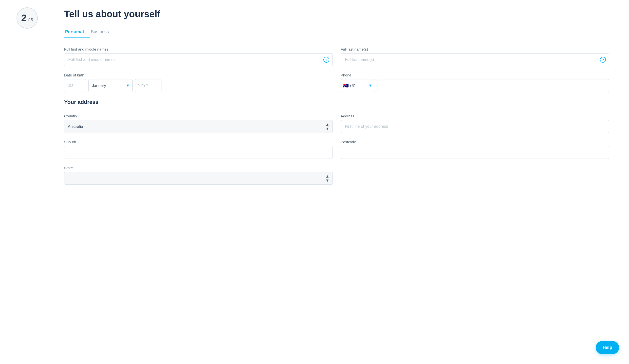 Image resolution: width=629 pixels, height=364 pixels. What do you see at coordinates (337, 123) in the screenshot?
I see `country-address-row: Country Australia New Zealand United Sta…` at bounding box center [337, 123].